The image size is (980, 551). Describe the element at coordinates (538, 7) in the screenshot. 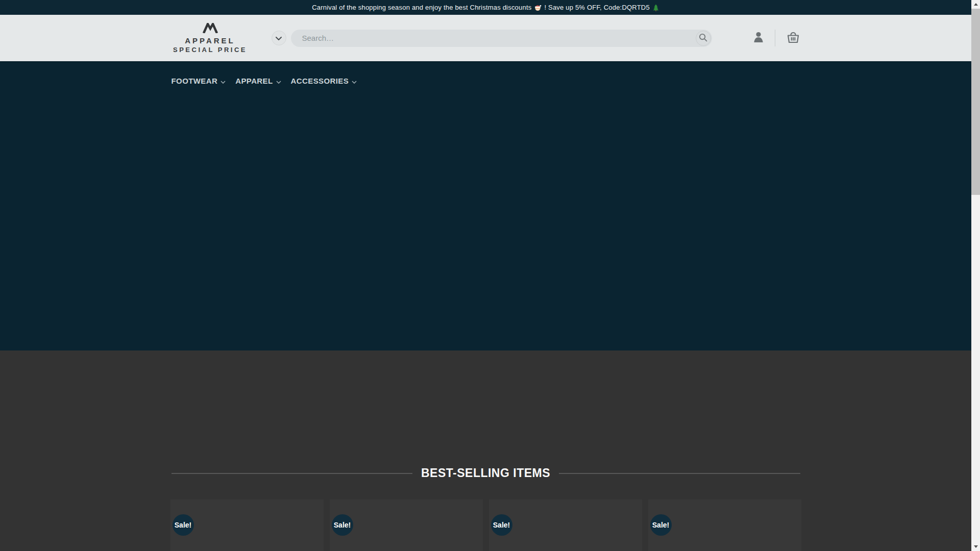

I see `santa-emoji-icon` at that location.